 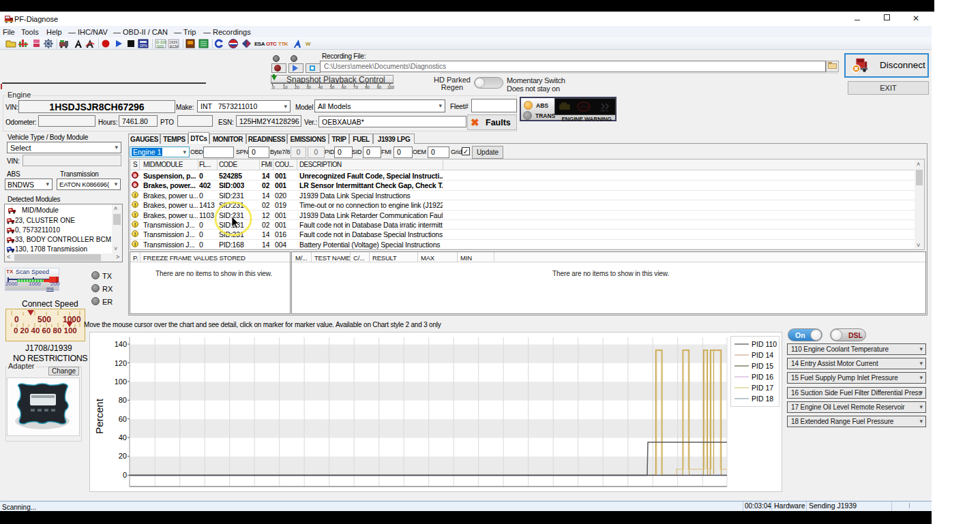 What do you see at coordinates (123, 419) in the screenshot?
I see `svg-text: 60` at bounding box center [123, 419].